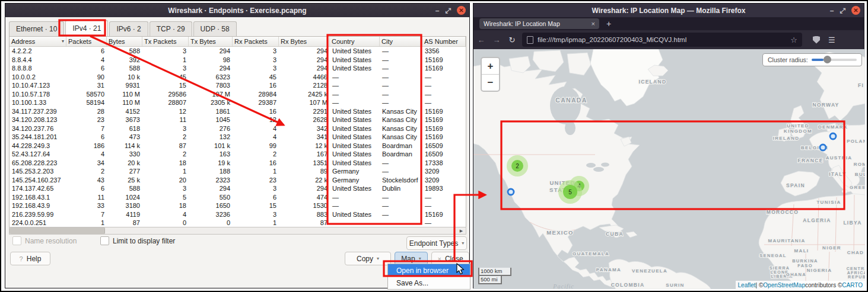 This screenshot has width=868, height=292. I want to click on column-header-rx-packets: Rx Packets, so click(256, 41).